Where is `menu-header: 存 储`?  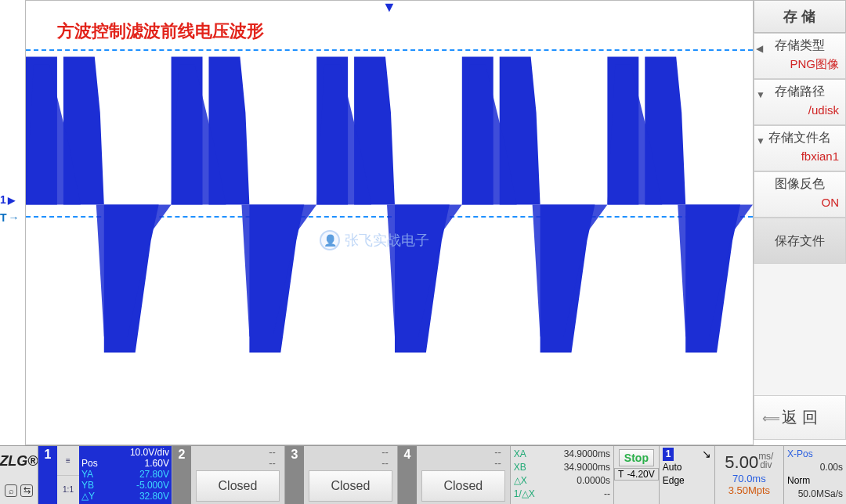
menu-header: 存 储 is located at coordinates (800, 16).